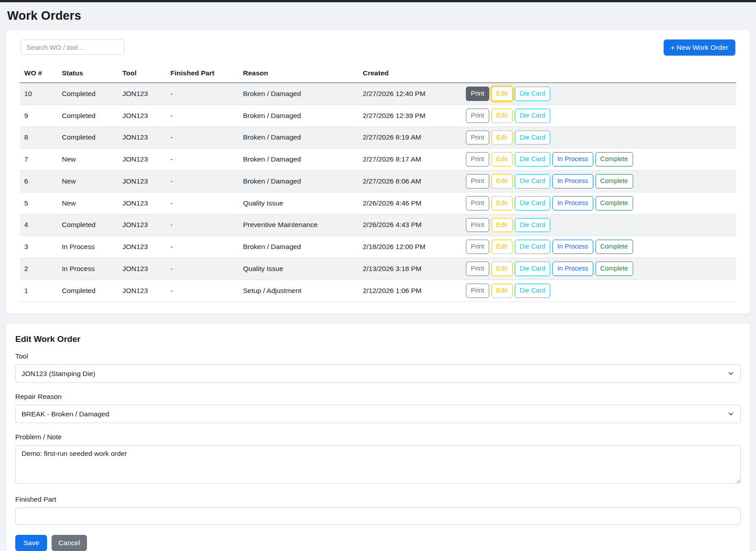 Image resolution: width=756 pixels, height=551 pixels. What do you see at coordinates (378, 373) in the screenshot?
I see `tool-select: JON123 (Stamping Die)` at bounding box center [378, 373].